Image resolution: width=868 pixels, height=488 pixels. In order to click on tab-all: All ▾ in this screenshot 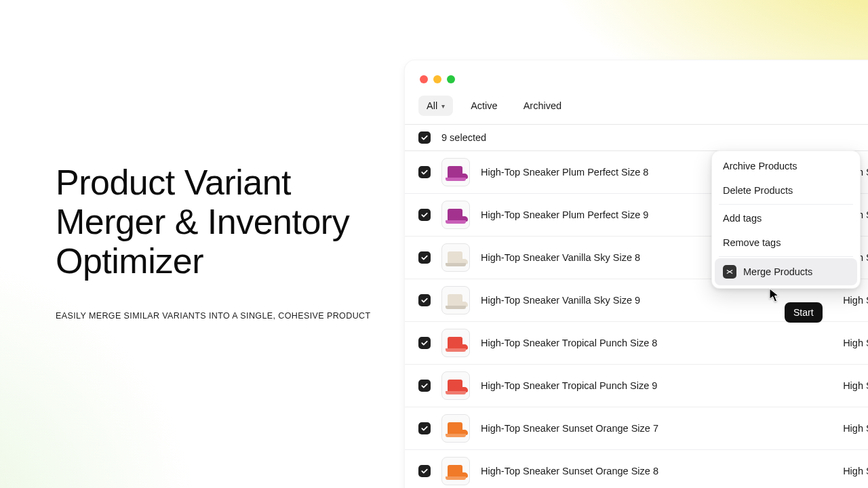, I will do `click(435, 106)`.